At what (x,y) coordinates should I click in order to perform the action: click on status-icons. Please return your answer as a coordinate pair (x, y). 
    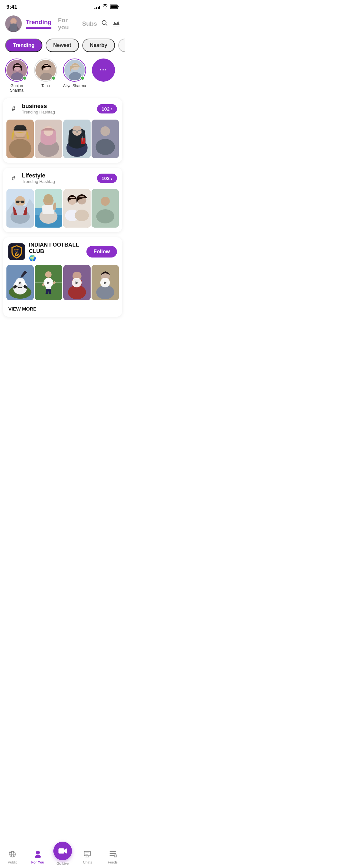
    Looking at the image, I should click on (106, 7).